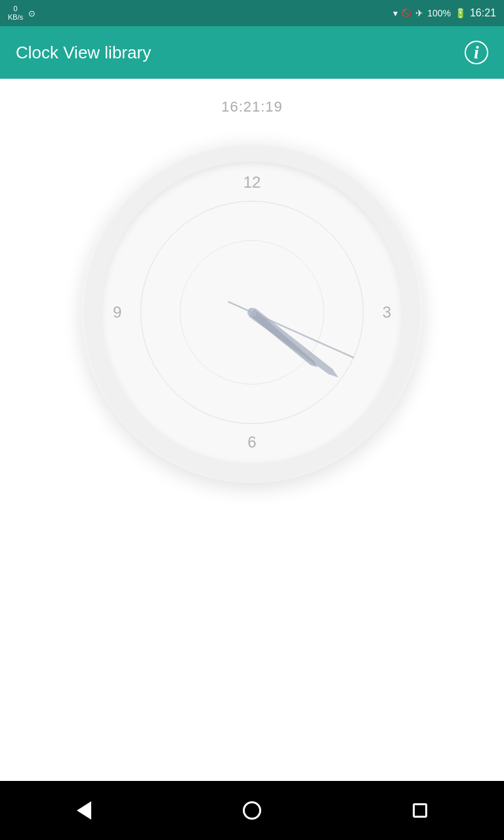 Image resolution: width=504 pixels, height=840 pixels. Describe the element at coordinates (252, 107) in the screenshot. I see `time-display: 16:21:19` at that location.